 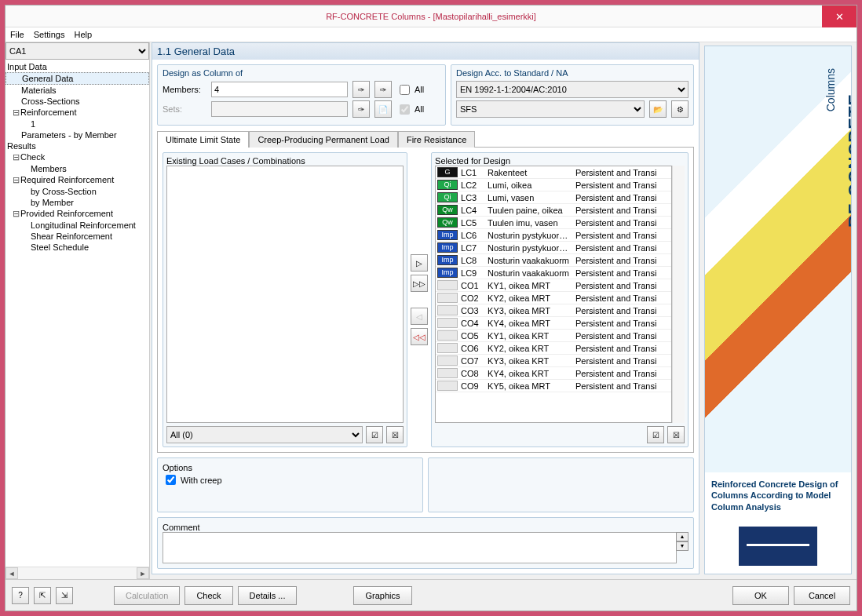 I want to click on loadcase-name: KY5, oikea MRT, so click(x=531, y=386).